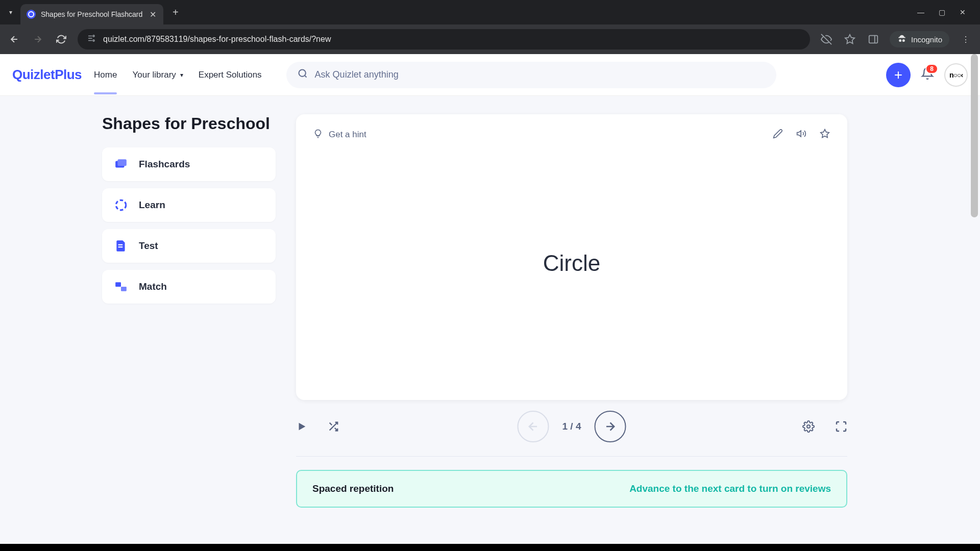 Image resolution: width=980 pixels, height=551 pixels. I want to click on next-card-button, so click(610, 427).